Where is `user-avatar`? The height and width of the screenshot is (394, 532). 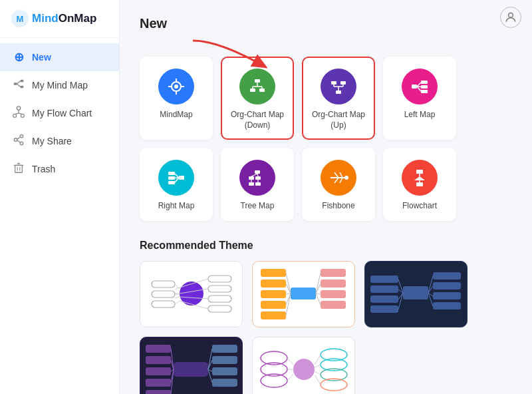 user-avatar is located at coordinates (511, 17).